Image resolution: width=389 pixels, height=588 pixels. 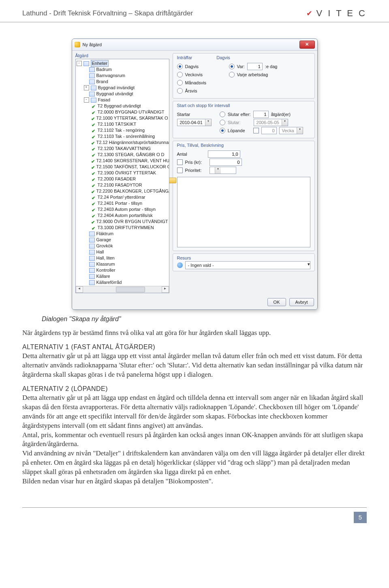 What do you see at coordinates (310, 13) in the screenshot?
I see `brand-icon: ✔` at bounding box center [310, 13].